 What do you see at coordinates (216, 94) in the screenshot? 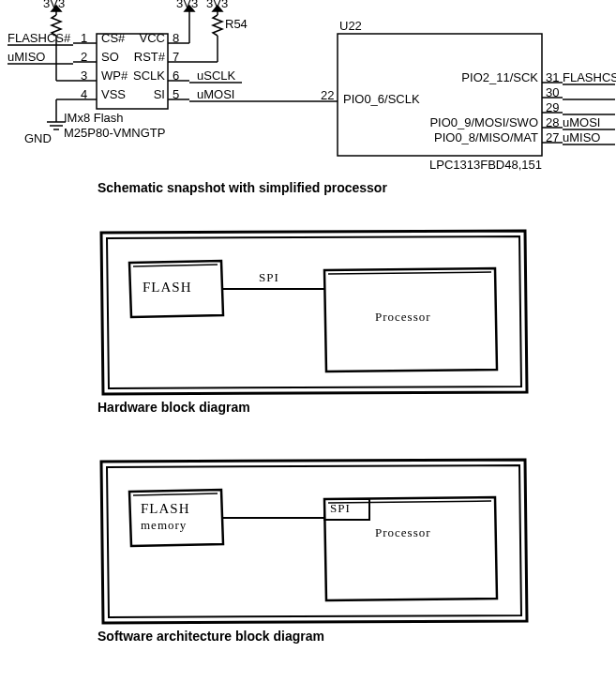
I see `net-umosi: uMOSI` at bounding box center [216, 94].